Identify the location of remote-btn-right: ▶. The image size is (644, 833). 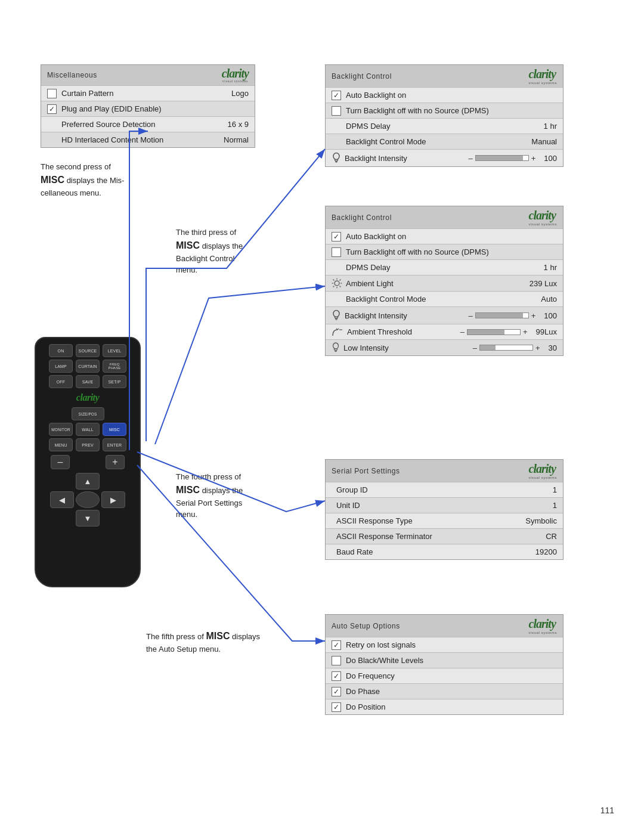
(113, 500).